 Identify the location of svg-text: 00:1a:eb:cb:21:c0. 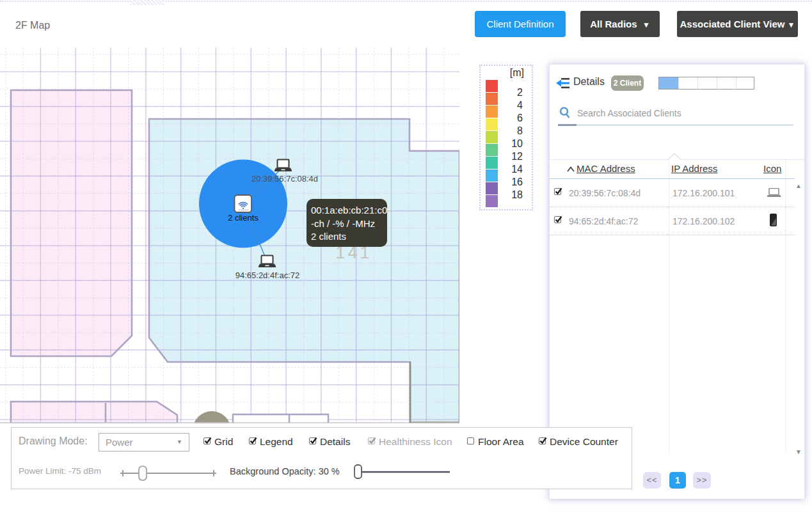
(349, 210).